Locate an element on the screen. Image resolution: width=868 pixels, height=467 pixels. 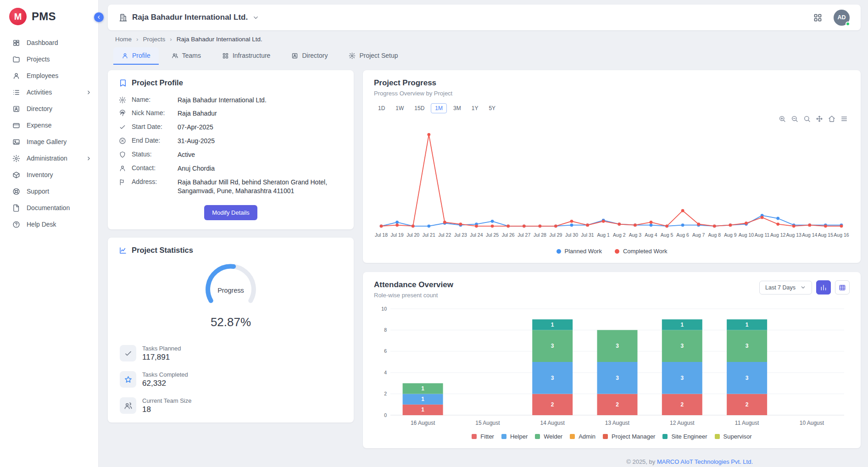
apps-button is located at coordinates (818, 17).